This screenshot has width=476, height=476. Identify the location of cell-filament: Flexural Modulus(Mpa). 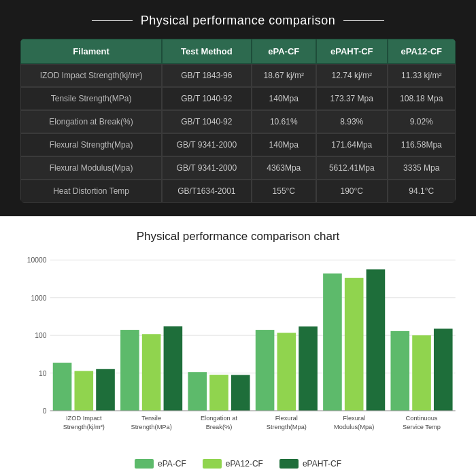
(91, 168).